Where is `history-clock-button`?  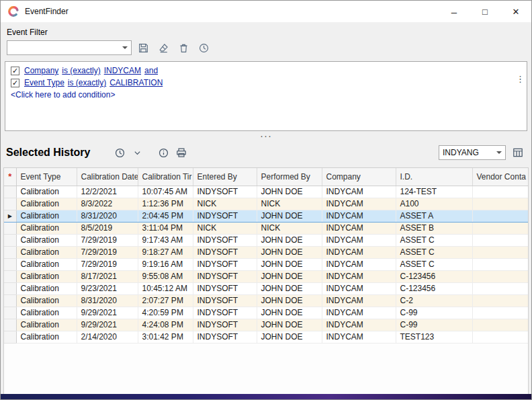
history-clock-button is located at coordinates (120, 153).